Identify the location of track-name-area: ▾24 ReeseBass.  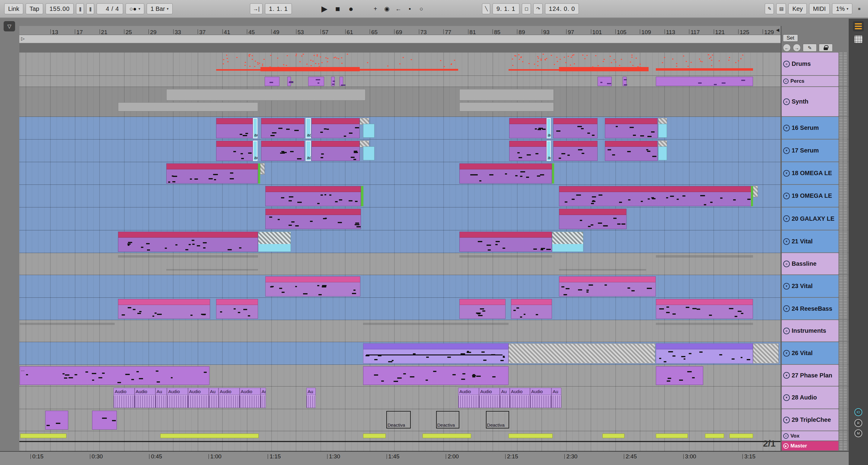
(810, 309).